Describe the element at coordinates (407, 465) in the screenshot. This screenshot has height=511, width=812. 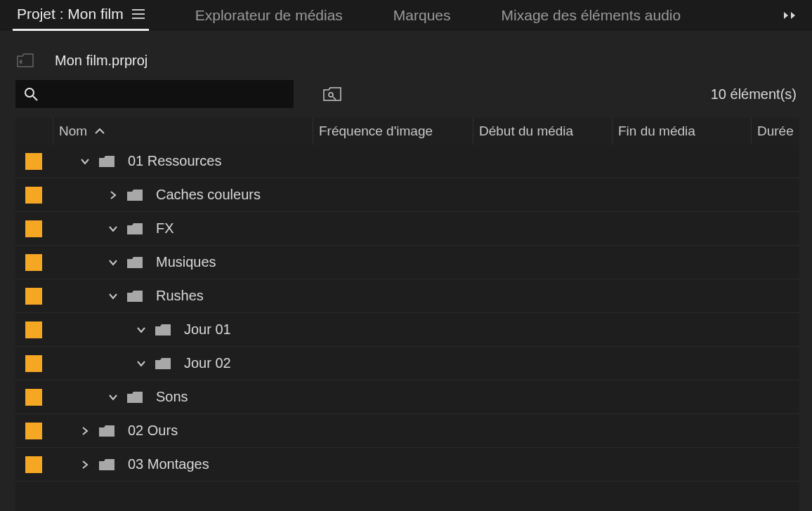
I see `table-row: 03 Montages` at that location.